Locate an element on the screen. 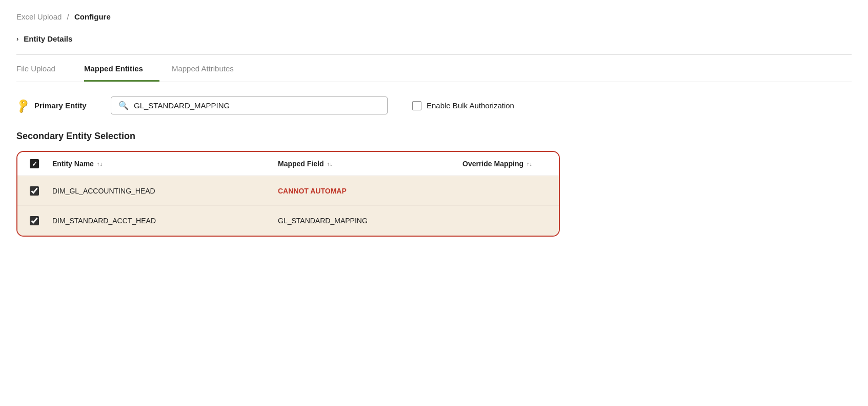 This screenshot has height=406, width=868. entity-name-sort-icon: ↑↓ is located at coordinates (99, 164).